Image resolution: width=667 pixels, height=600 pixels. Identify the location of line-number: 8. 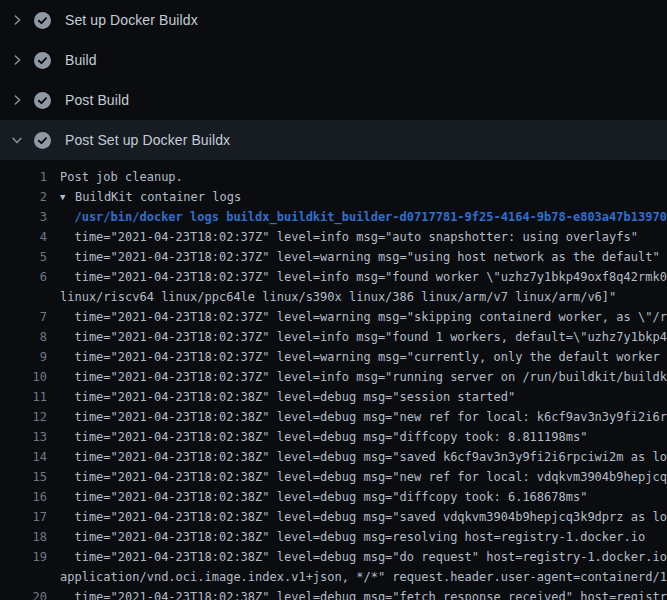
(24, 337).